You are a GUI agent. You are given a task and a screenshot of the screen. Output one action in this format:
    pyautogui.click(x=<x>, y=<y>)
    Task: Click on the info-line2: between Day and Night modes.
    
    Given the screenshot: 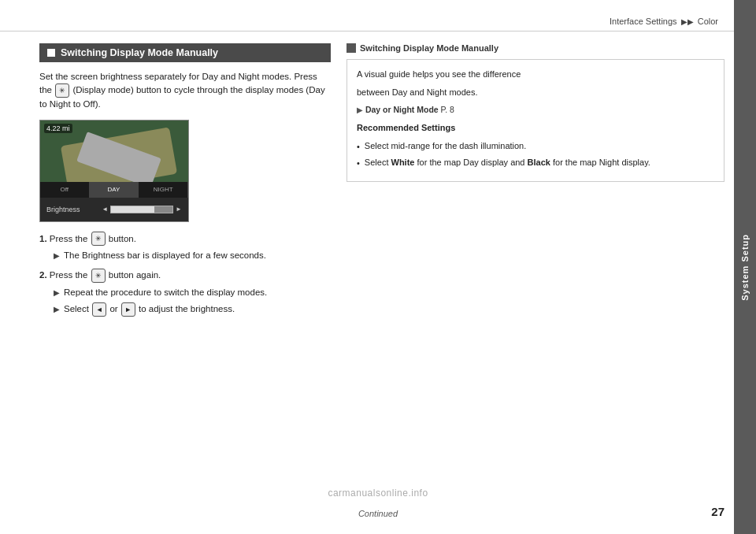 What is the action you would take?
    pyautogui.click(x=536, y=93)
    